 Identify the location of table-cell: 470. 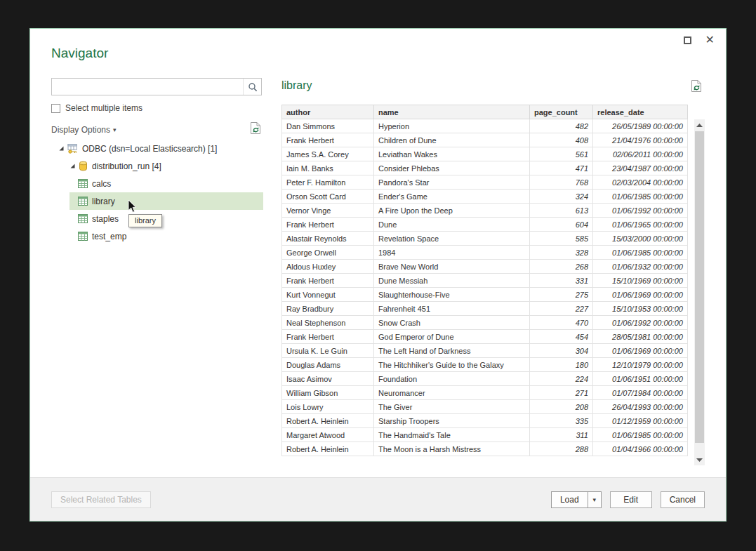
(562, 323).